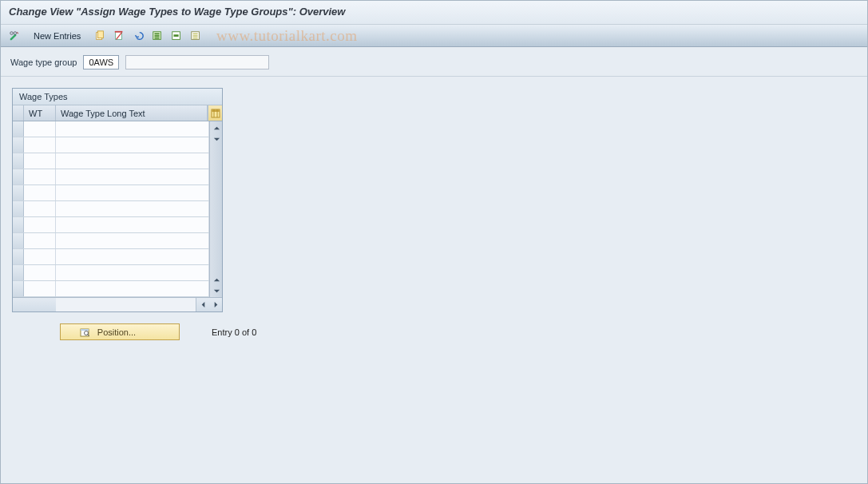  I want to click on table-body, so click(117, 209).